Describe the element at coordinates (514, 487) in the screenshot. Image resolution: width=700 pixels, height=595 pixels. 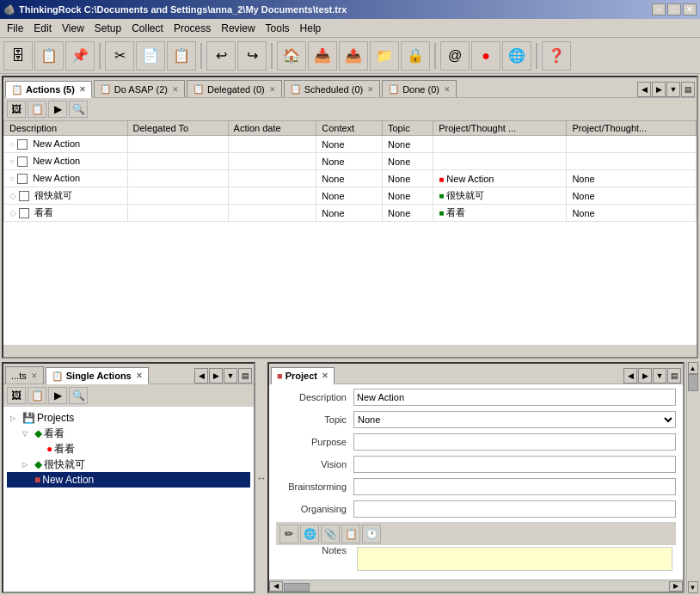
I see `brainstorming-input` at that location.